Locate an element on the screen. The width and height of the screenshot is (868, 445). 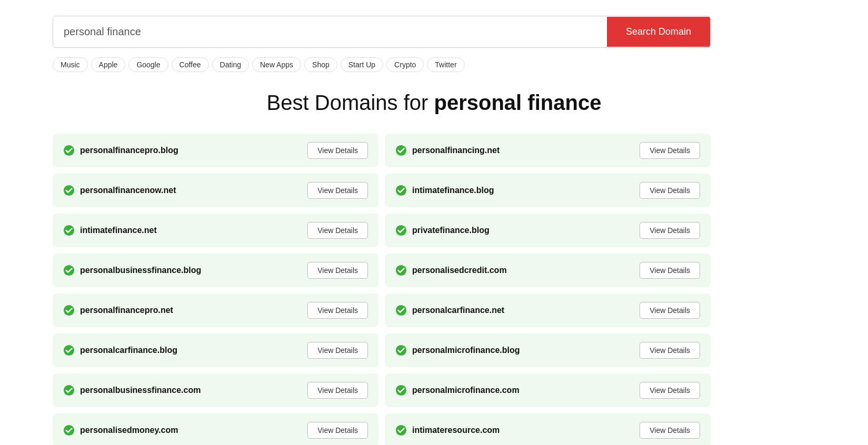
tag-dating: Dating is located at coordinates (231, 65).